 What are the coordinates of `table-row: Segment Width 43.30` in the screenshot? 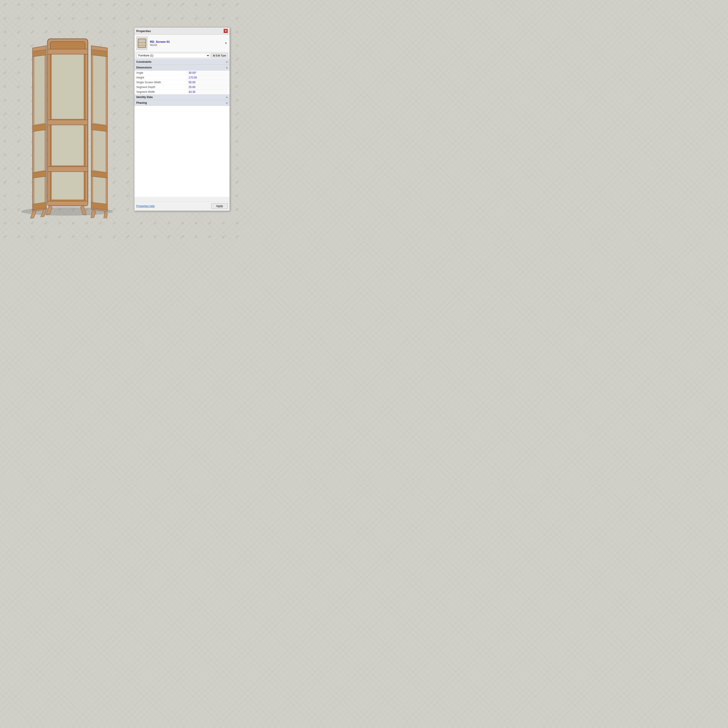 It's located at (182, 92).